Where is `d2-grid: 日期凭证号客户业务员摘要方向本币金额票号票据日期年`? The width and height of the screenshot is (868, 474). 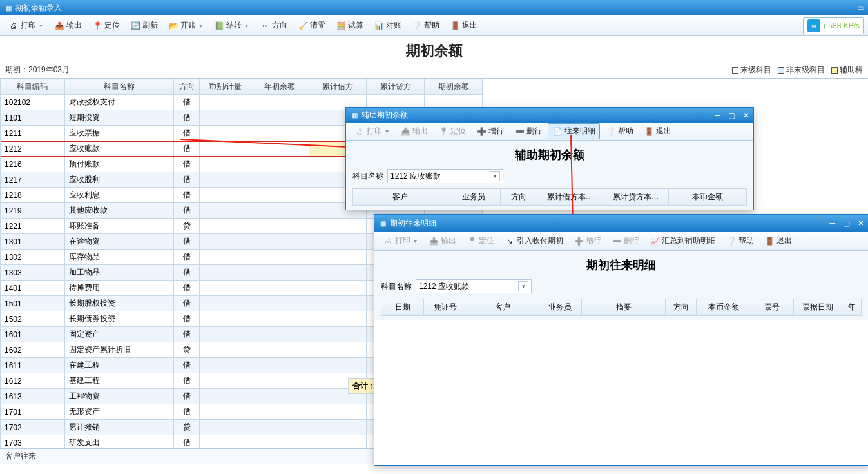 d2-grid: 日期凭证号客户业务员摘要方向本币金额票号票据日期年 is located at coordinates (621, 307).